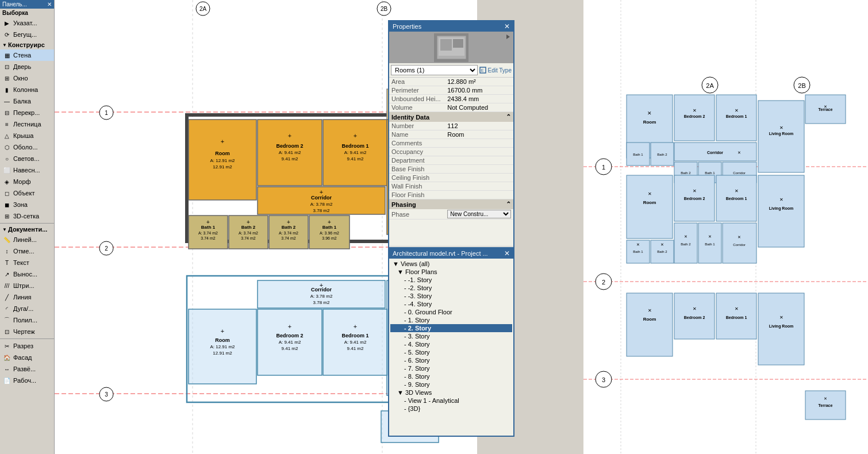 This screenshot has width=868, height=454. I want to click on prop-value-floor-finish, so click(479, 195).